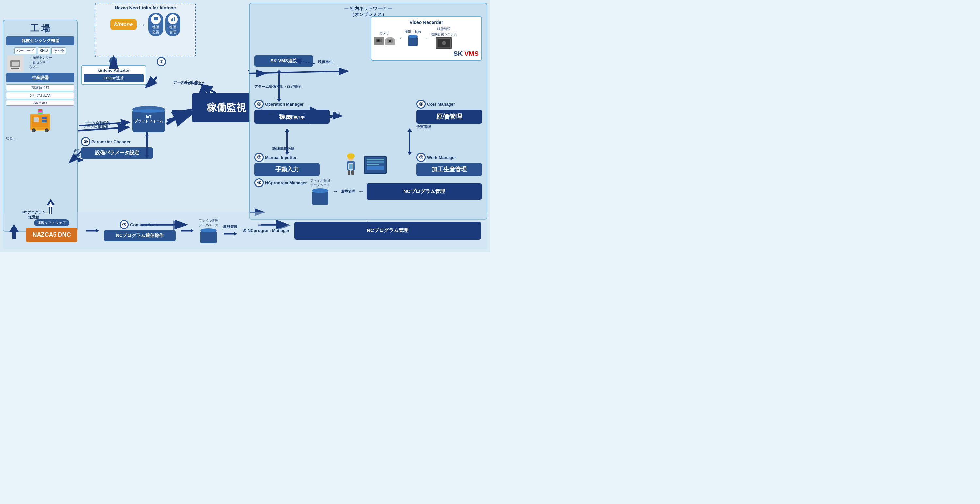 This screenshot has height=504, width=980. I want to click on comm-sub: NCプログラム通信操作, so click(140, 235).